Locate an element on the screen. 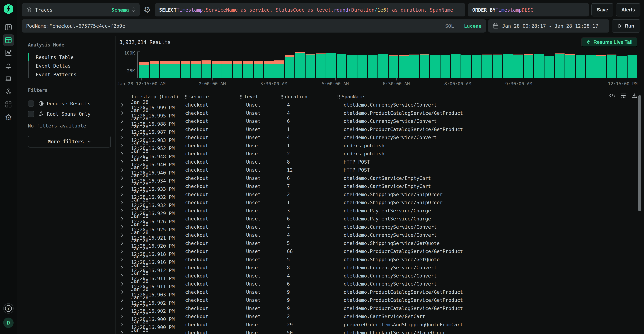 This screenshot has height=334, width=644. table-row: Jan 28 12:28:16.916 PMcheckoutUnset5otel… is located at coordinates (378, 260).